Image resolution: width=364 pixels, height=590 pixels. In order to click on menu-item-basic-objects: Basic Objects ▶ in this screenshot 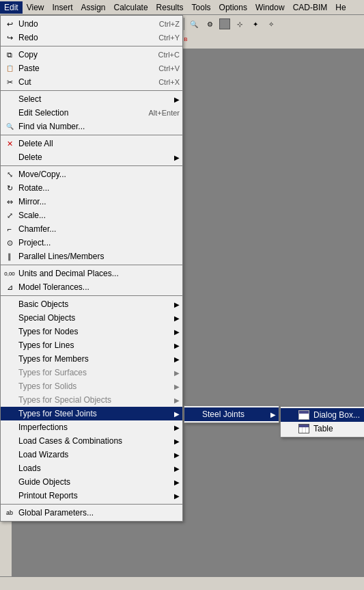, I will do `click(92, 304)`.